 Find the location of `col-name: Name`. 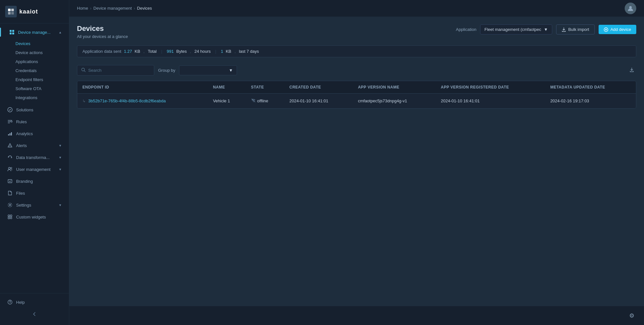

col-name: Name is located at coordinates (227, 88).